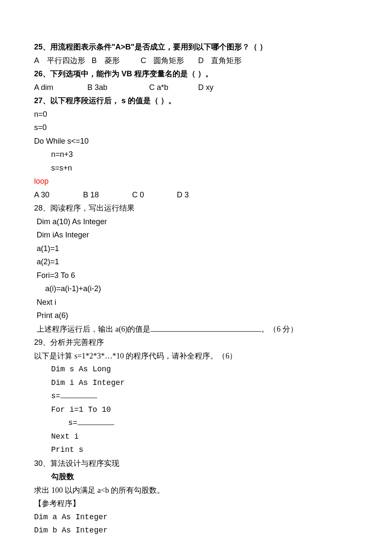 The image size is (392, 555). I want to click on q25-optA-lbl: A, so click(40, 61).